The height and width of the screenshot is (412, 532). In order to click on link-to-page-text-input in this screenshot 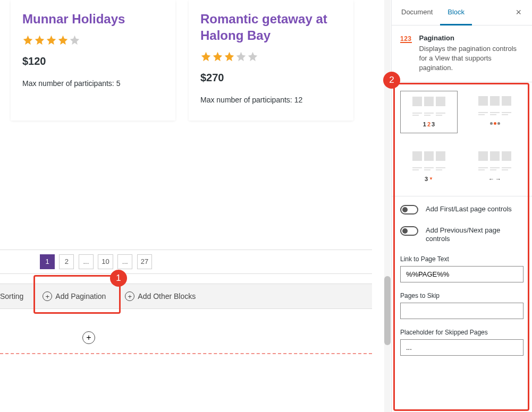, I will do `click(462, 274)`.